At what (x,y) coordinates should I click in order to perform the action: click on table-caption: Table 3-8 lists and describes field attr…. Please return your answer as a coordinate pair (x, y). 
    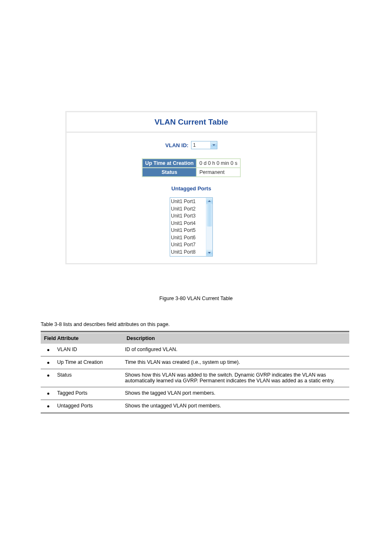
    Looking at the image, I should click on (195, 324).